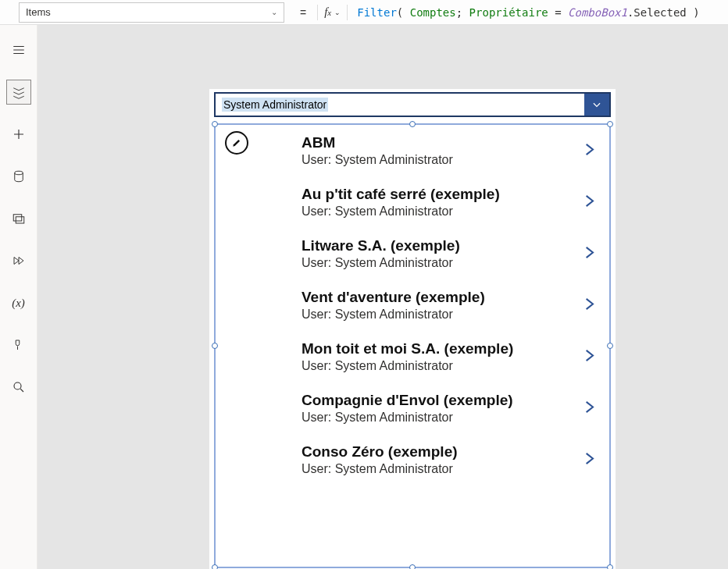 The width and height of the screenshot is (728, 569). Describe the element at coordinates (412, 151) in the screenshot. I see `list-item: ABMUser: System Administrator` at that location.